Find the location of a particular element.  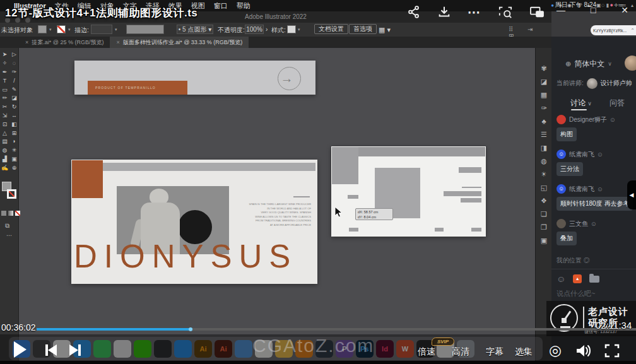

magic-wand-tool: ✧ is located at coordinates (5, 63).